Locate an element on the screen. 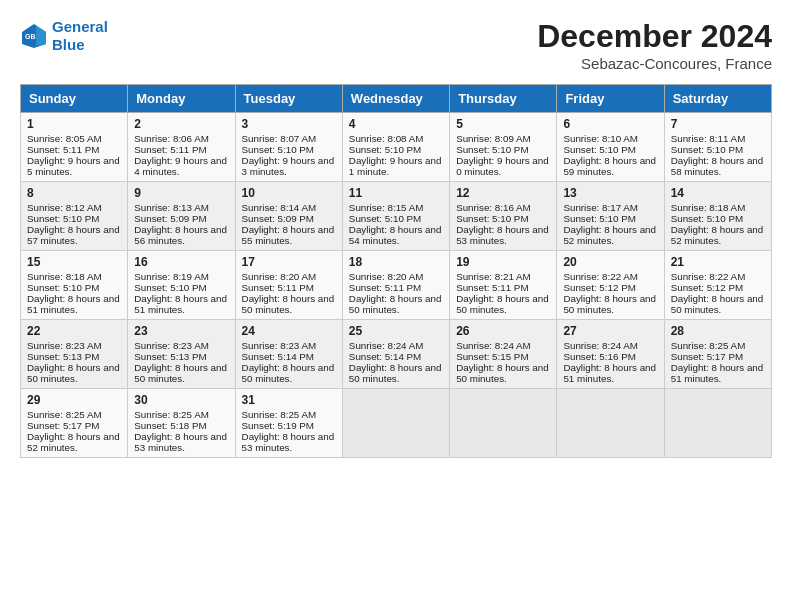  day-number: 13 is located at coordinates (610, 193).